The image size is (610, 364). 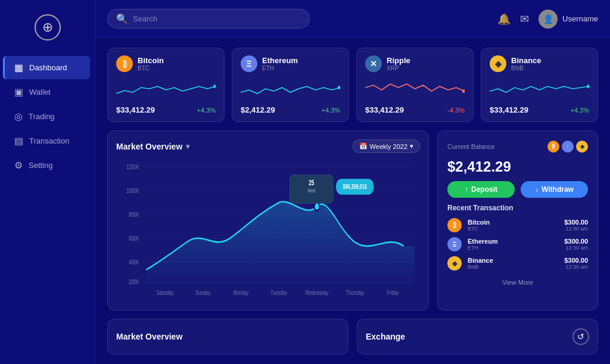 What do you see at coordinates (513, 222) in the screenshot?
I see `tx-btc-name: Bitcoin` at bounding box center [513, 222].